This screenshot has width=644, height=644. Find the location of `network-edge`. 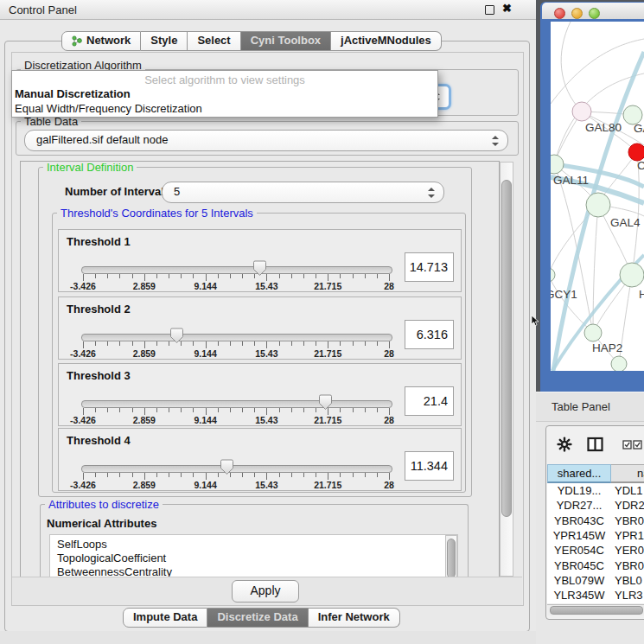

network-edge is located at coordinates (574, 249).